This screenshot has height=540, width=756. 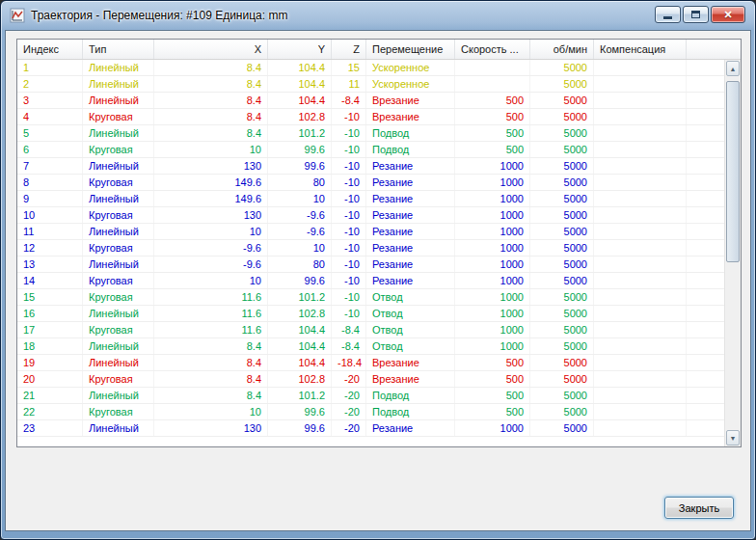 What do you see at coordinates (50, 182) in the screenshot?
I see `cell-index: 8` at bounding box center [50, 182].